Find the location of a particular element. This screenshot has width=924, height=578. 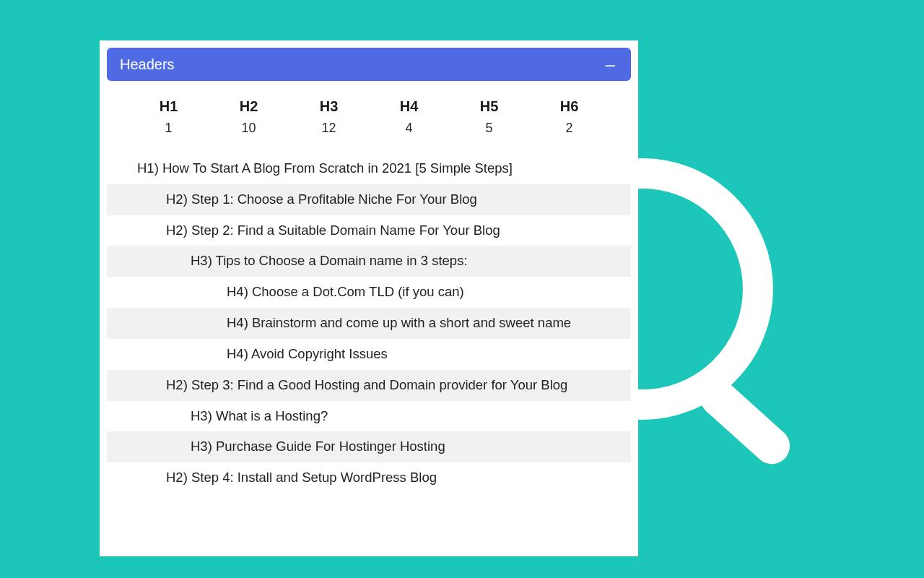

count-value: 4 is located at coordinates (409, 129).